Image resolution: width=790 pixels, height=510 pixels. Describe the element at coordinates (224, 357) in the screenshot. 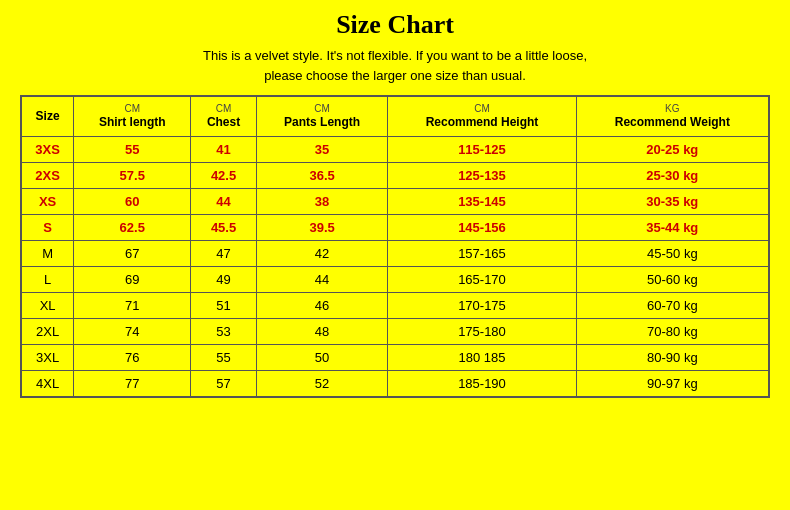

I see `chest-col: 55` at that location.